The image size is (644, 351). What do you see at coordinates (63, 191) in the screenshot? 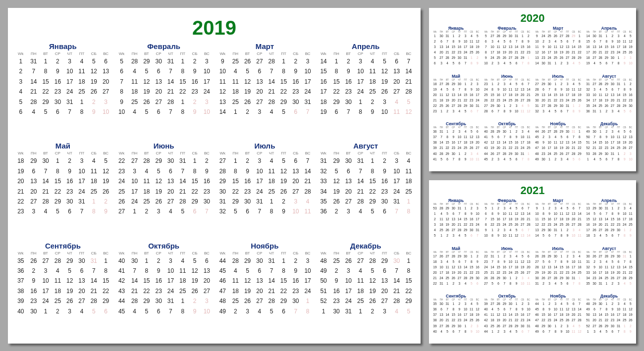
I see `month-block: МайWkПНВТСРЧТПТСБВС182930123451967891011…` at bounding box center [63, 191].